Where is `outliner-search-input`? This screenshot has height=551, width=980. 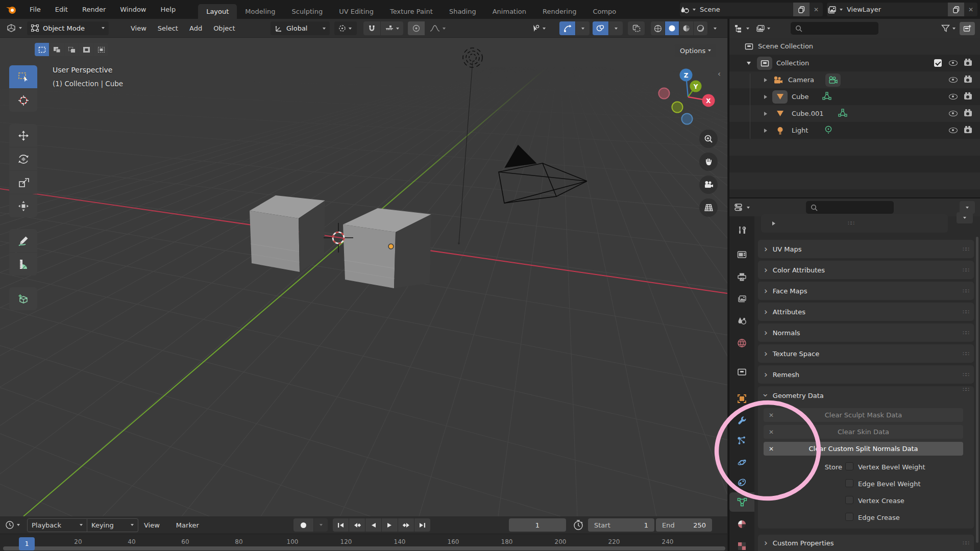
outliner-search-input is located at coordinates (835, 29).